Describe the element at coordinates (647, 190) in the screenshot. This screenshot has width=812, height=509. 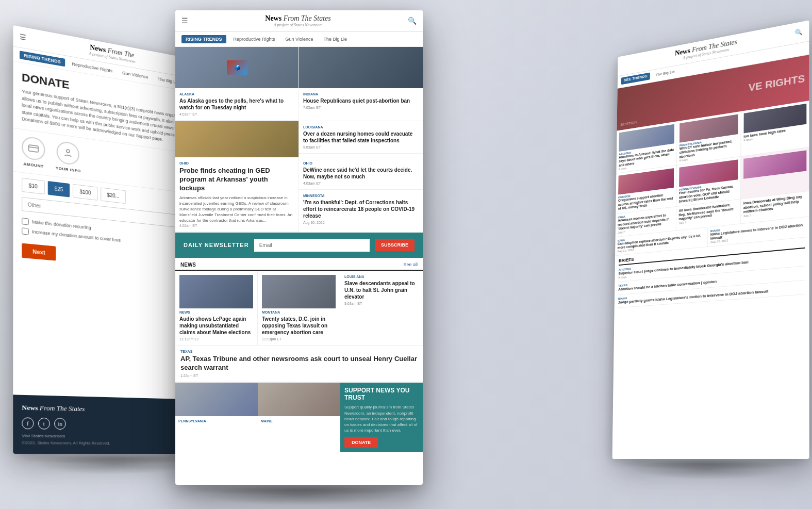
I see `right-grid-item-4: OREGON Oregonians support abortion acces…` at that location.